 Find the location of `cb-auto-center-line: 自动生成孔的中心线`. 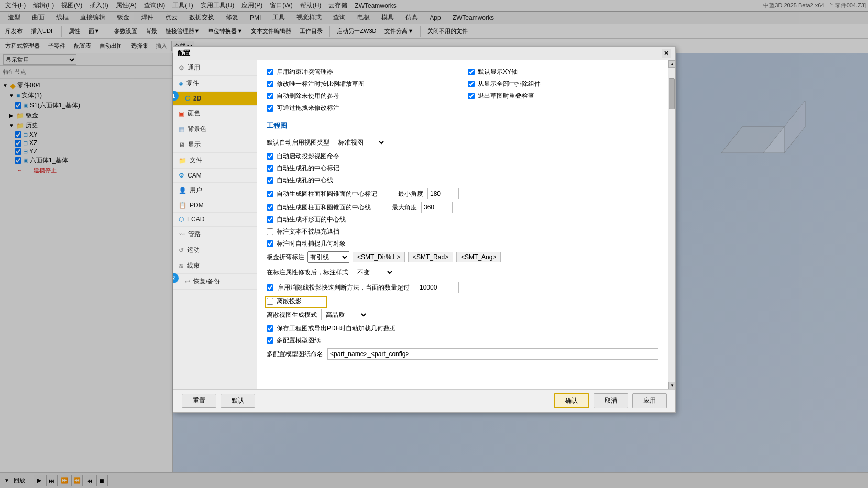

cb-auto-center-line: 自动生成孔的中心线 is located at coordinates (463, 180).